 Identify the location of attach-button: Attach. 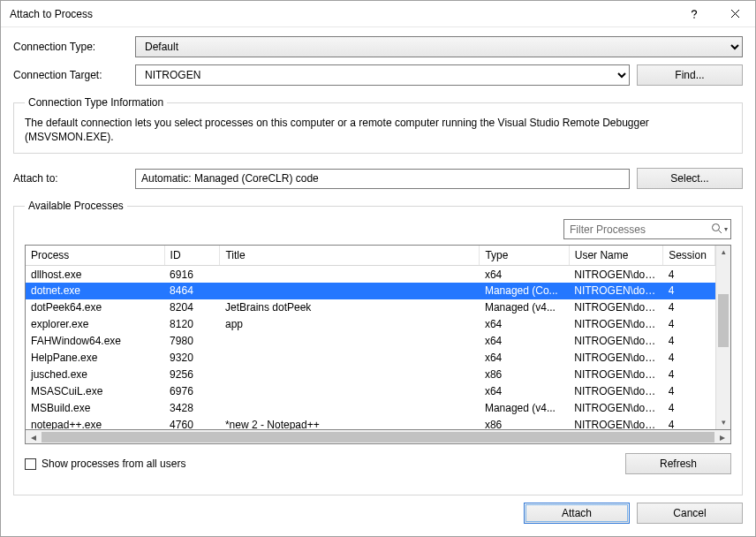
(577, 513).